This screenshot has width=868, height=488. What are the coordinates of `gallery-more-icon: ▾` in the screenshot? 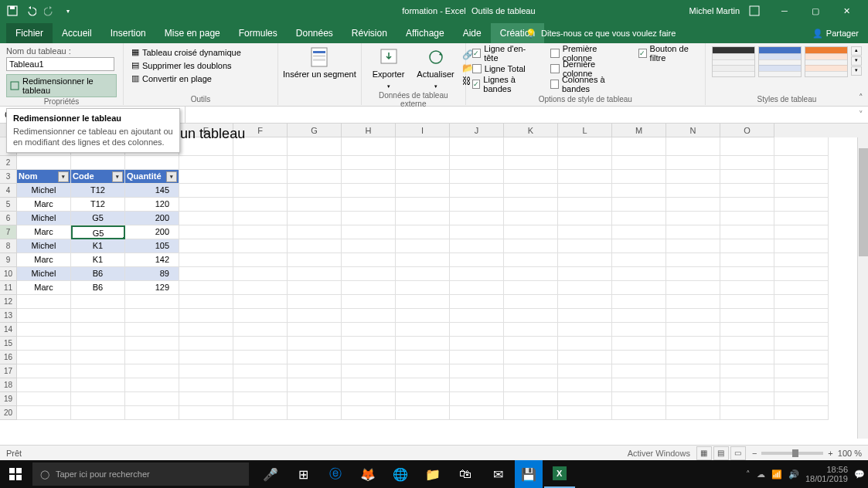 It's located at (856, 71).